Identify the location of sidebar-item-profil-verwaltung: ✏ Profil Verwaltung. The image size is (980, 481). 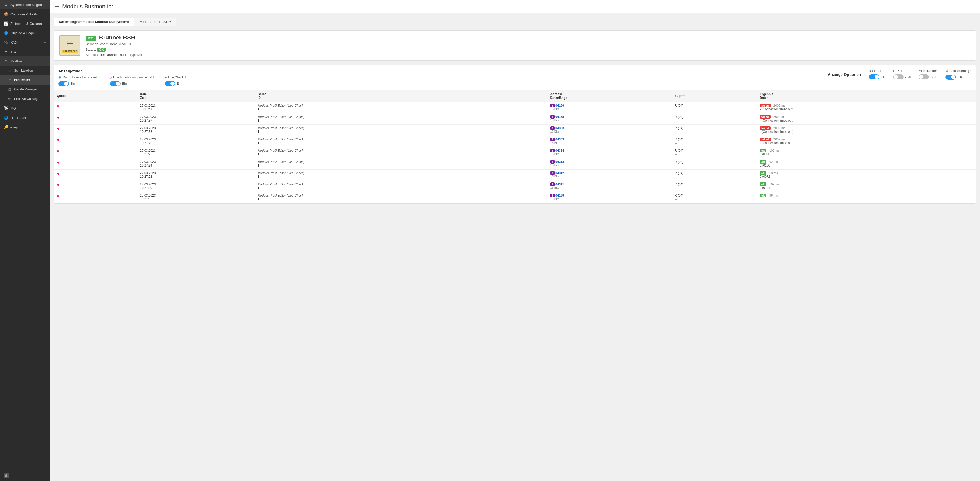
(25, 99).